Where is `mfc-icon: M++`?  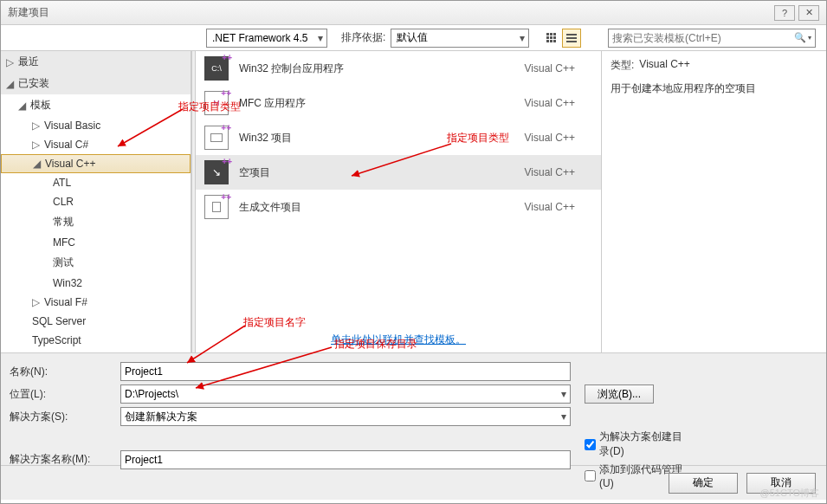 mfc-icon: M++ is located at coordinates (216, 103).